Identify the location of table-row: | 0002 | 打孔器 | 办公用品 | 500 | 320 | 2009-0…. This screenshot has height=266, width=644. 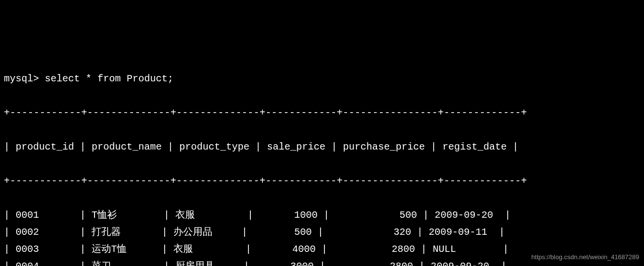
(322, 232).